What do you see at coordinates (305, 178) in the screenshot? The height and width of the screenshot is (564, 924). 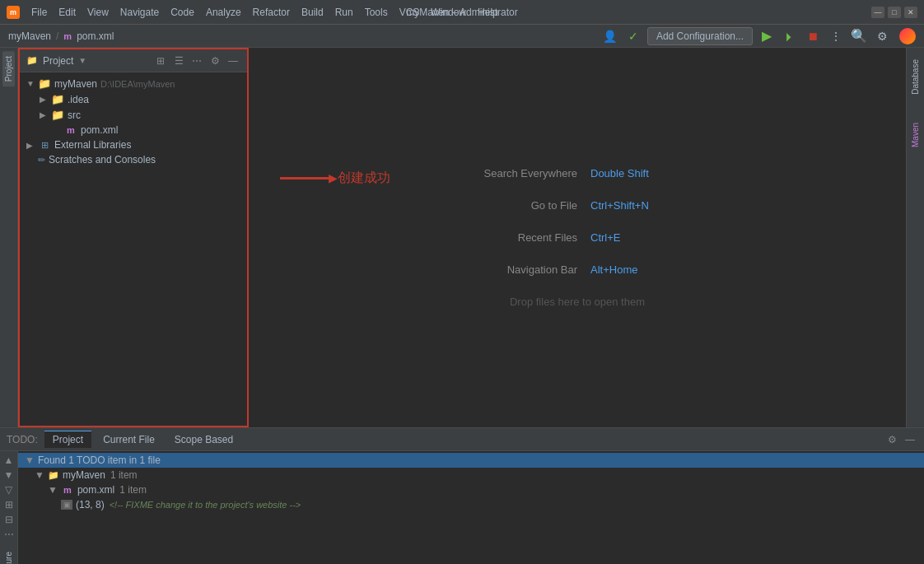 I see `red-arrow` at bounding box center [305, 178].